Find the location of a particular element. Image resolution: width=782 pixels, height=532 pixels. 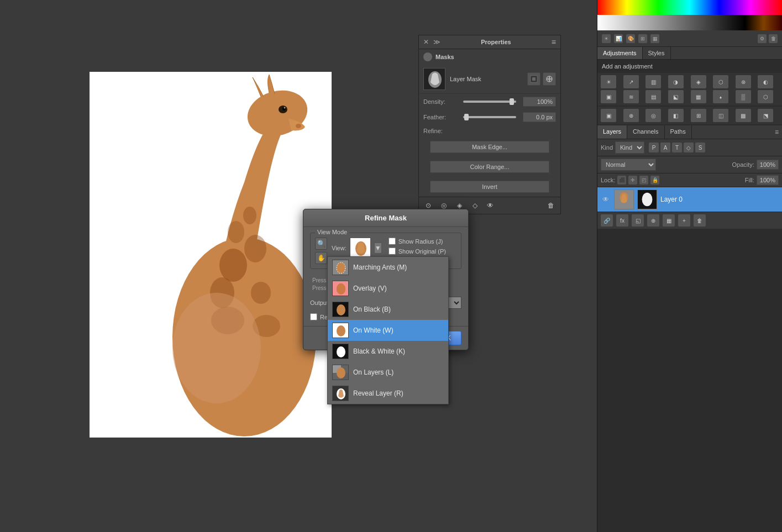

adj-hsl-icon: ⬡ is located at coordinates (721, 82).